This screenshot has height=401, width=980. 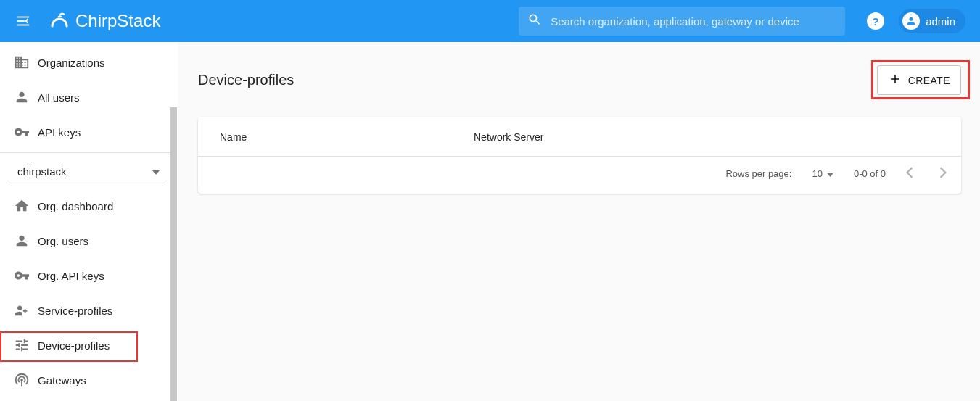 What do you see at coordinates (88, 62) in the screenshot?
I see `sidebar-item-organizations: Organizations` at bounding box center [88, 62].